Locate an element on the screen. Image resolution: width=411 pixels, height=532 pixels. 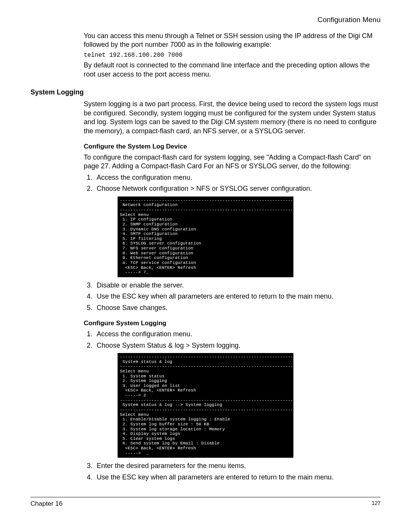
list-item: Choose Network configuration > NFS or SY… is located at coordinates (237, 189).